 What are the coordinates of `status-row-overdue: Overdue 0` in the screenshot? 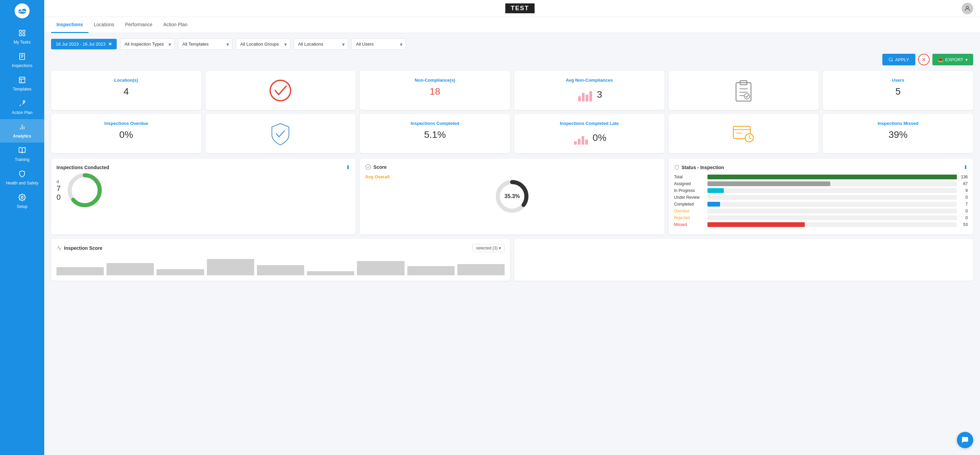 It's located at (821, 211).